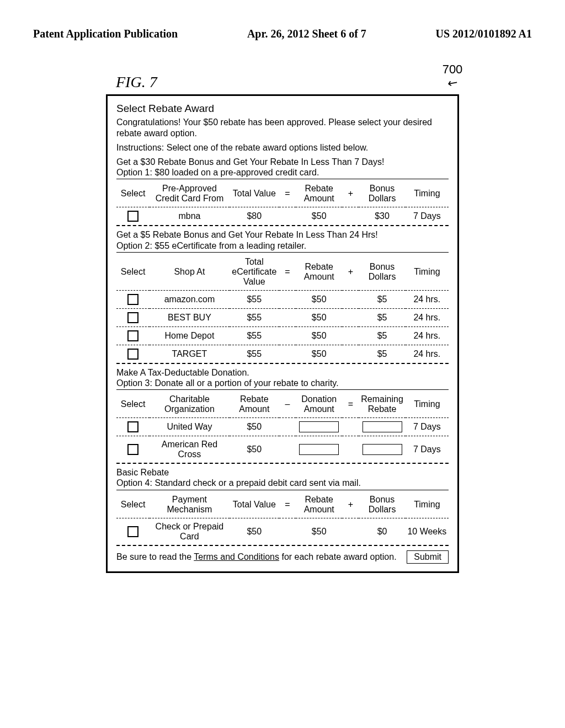 This screenshot has width=565, height=728. Describe the element at coordinates (382, 505) in the screenshot. I see `th-bonus: Bonus Dollars` at that location.